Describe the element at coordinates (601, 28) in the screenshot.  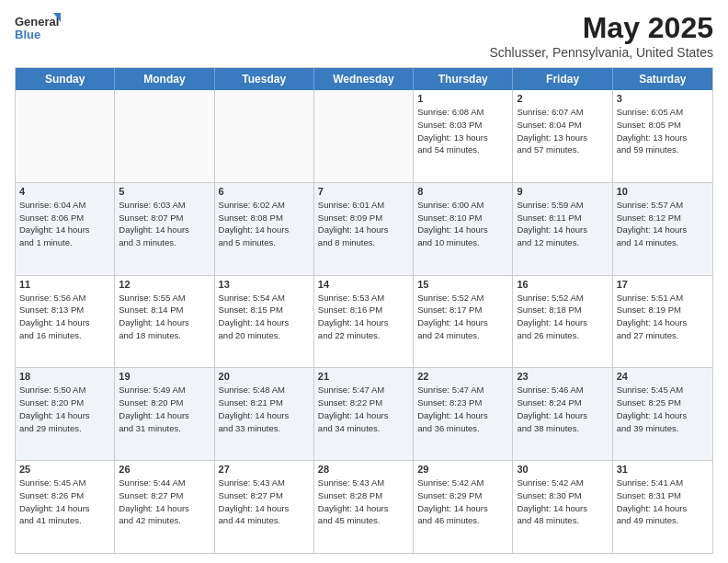
I see `main-title: May 2025` at that location.